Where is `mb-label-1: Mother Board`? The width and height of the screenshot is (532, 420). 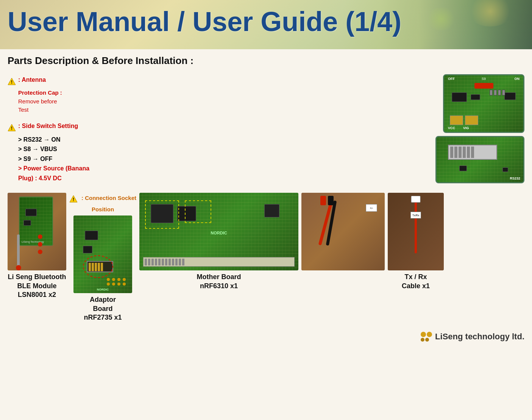
mb-label-1: Mother Board is located at coordinates (219, 277).